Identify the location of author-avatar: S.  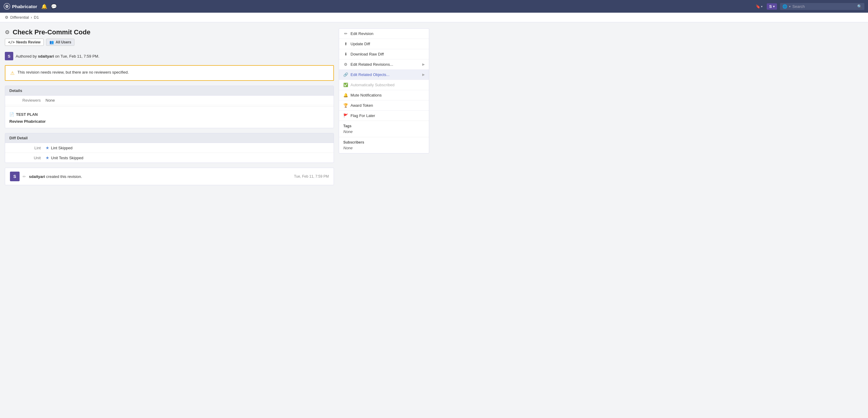
(9, 56).